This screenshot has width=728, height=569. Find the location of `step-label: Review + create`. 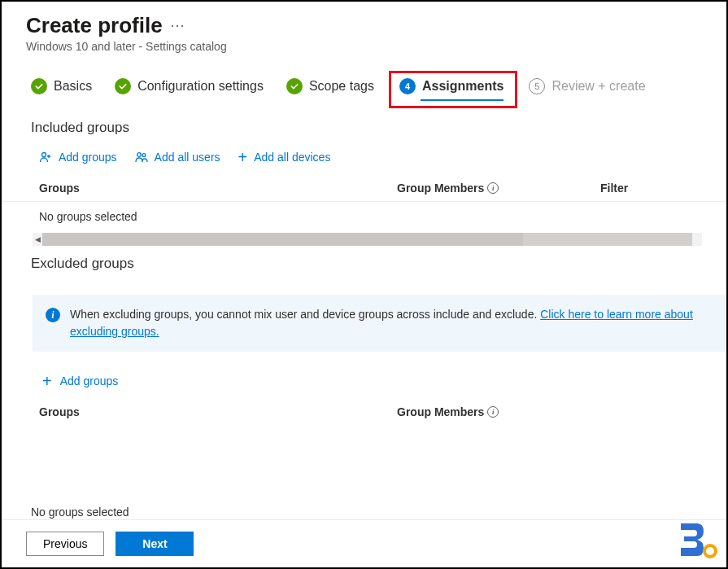

step-label: Review + create is located at coordinates (599, 86).